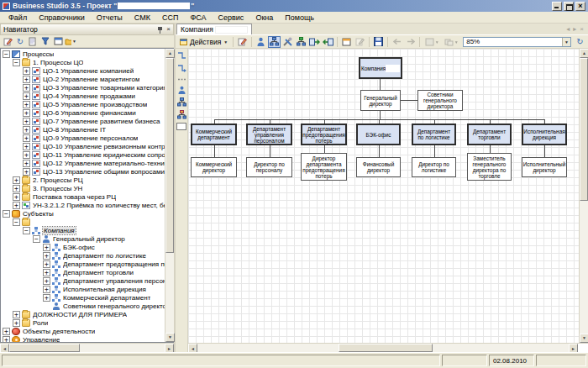 This screenshot has width=588, height=368. What do you see at coordinates (82, 331) in the screenshot?
I see `tree-item-объекты: +Объекты деятельности` at bounding box center [82, 331].